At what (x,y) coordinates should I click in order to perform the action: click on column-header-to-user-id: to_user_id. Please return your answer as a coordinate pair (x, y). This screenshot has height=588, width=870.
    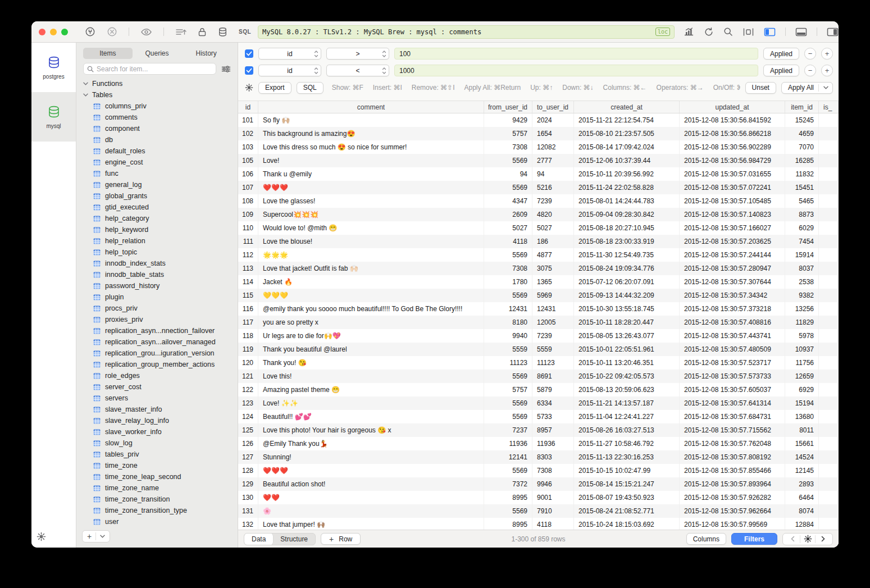
    Looking at the image, I should click on (553, 107).